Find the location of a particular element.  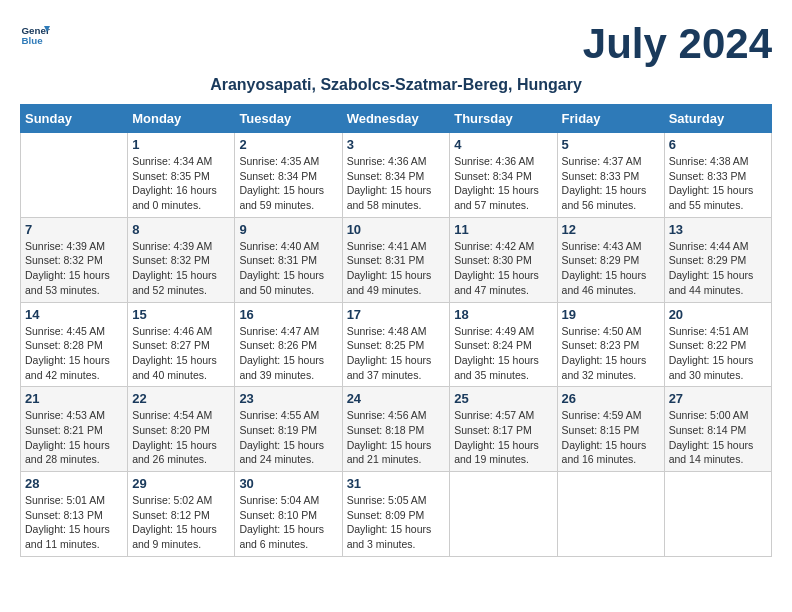

day-info: Sunrise: 4:56 AMSunset: 8:18 PMDaylight:… is located at coordinates (396, 438).